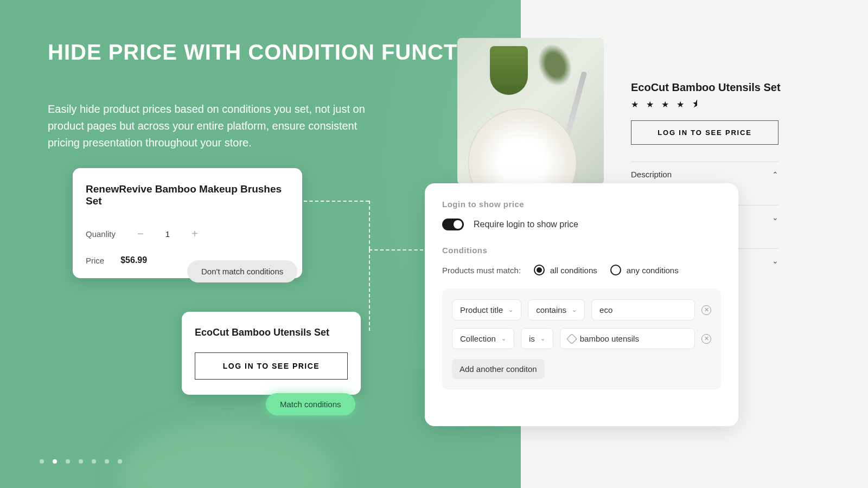  Describe the element at coordinates (195, 234) in the screenshot. I see `quantity-plus-button: +` at that location.